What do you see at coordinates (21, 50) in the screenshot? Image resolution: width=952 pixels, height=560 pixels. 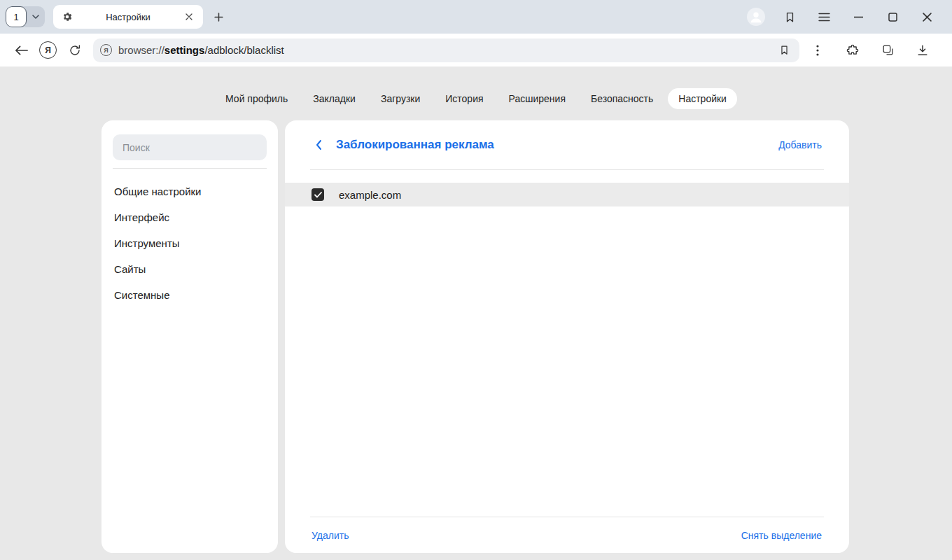 I see `back-icon` at bounding box center [21, 50].